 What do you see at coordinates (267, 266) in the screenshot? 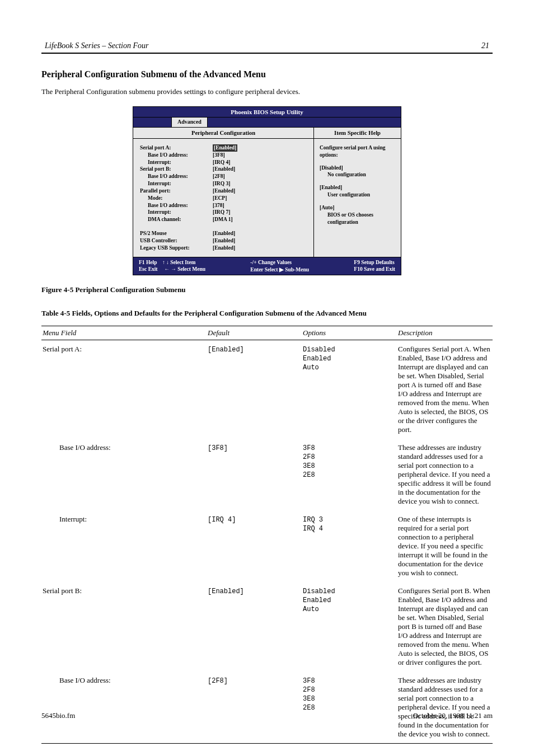
I see `bios-footer: F1 Help ↑ ↓ Select Item Esc Exit ← → Sel…` at bounding box center [267, 266].